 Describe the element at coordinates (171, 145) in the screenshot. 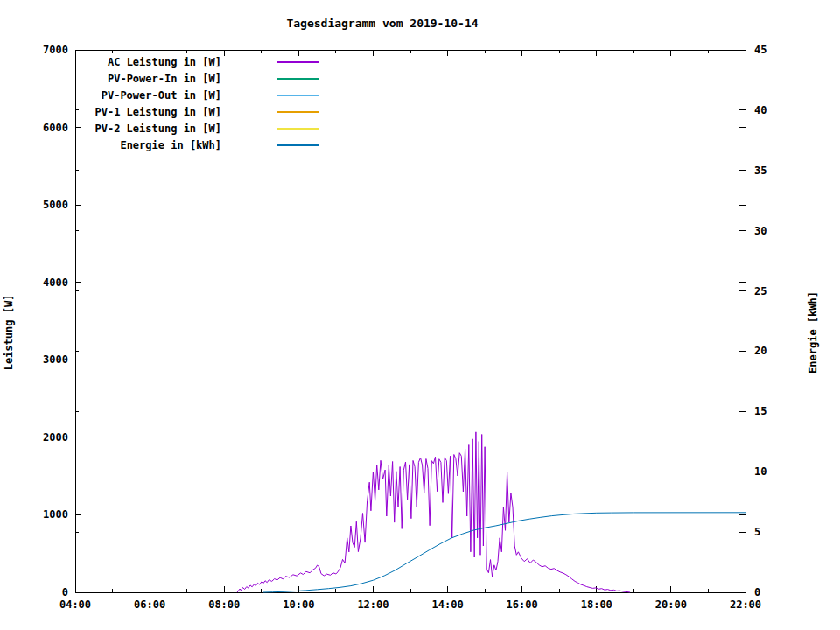

I see `legend-label-energie: Energie in [kWh]` at that location.